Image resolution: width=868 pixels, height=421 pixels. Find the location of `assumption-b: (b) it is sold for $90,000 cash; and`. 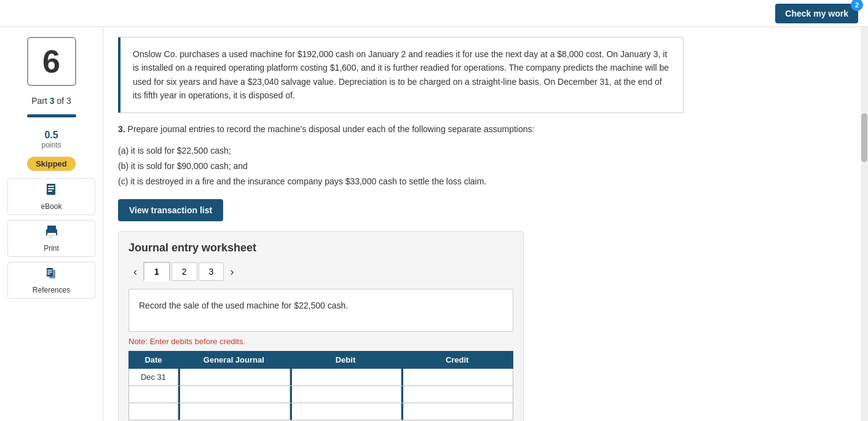

assumption-b: (b) it is sold for $90,000 cash; and is located at coordinates (401, 166).